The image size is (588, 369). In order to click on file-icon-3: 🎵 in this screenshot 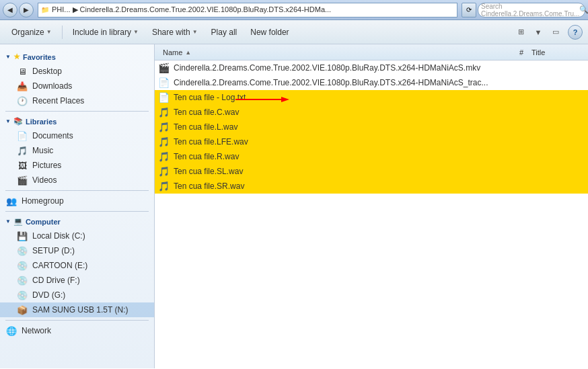, I will do `click(163, 112)`.